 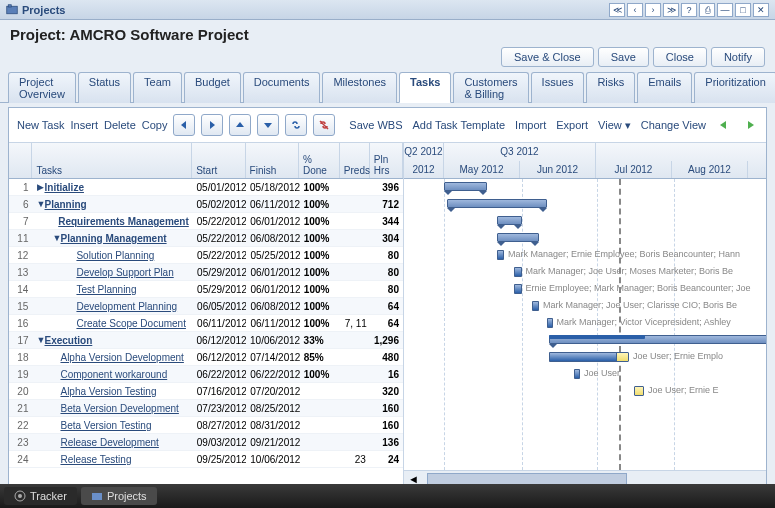 What do you see at coordinates (425, 88) in the screenshot?
I see `tab-tasks: Tasks` at bounding box center [425, 88].